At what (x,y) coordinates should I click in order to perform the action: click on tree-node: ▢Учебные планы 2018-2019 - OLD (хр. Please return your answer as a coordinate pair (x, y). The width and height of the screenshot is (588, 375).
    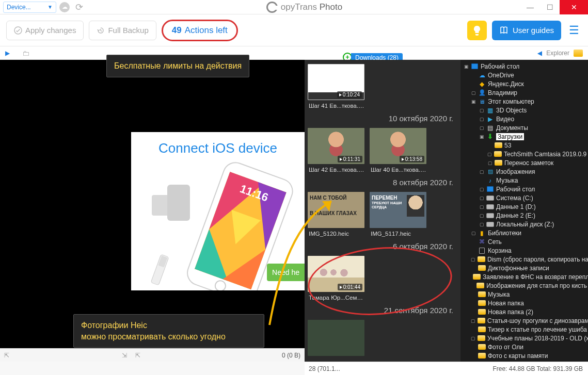
    Looking at the image, I should click on (525, 338).